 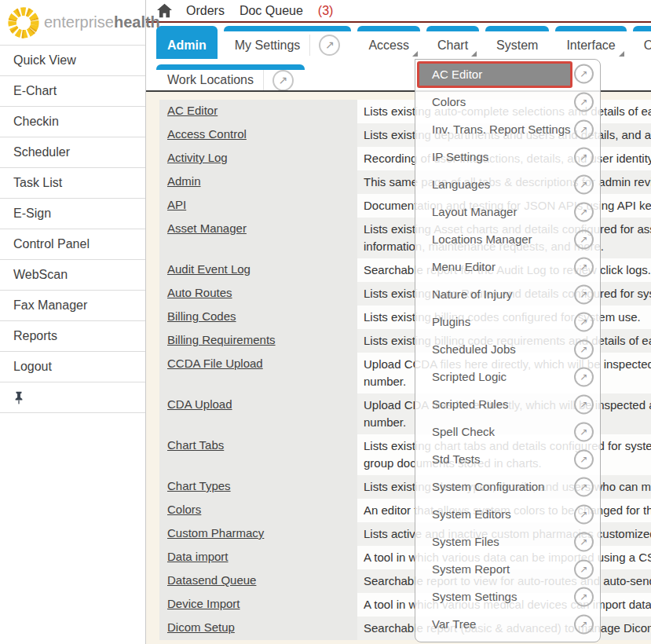 What do you see at coordinates (507, 239) in the screenshot?
I see `menu-item-locations-manager: Locations Manager↗` at bounding box center [507, 239].